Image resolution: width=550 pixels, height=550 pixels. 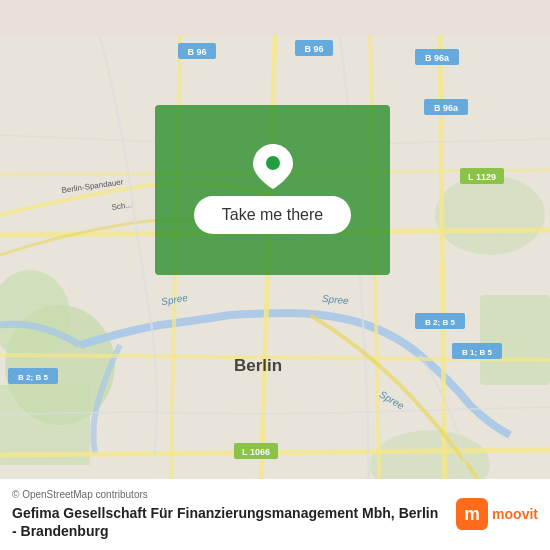 I want to click on moovit-label: moovit, so click(x=515, y=514).